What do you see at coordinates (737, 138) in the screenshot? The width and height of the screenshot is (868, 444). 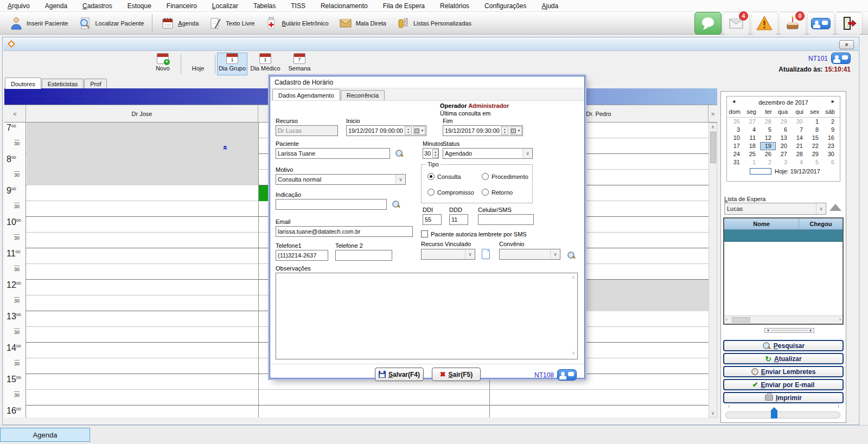 I see `calendar-day: 10` at bounding box center [737, 138].